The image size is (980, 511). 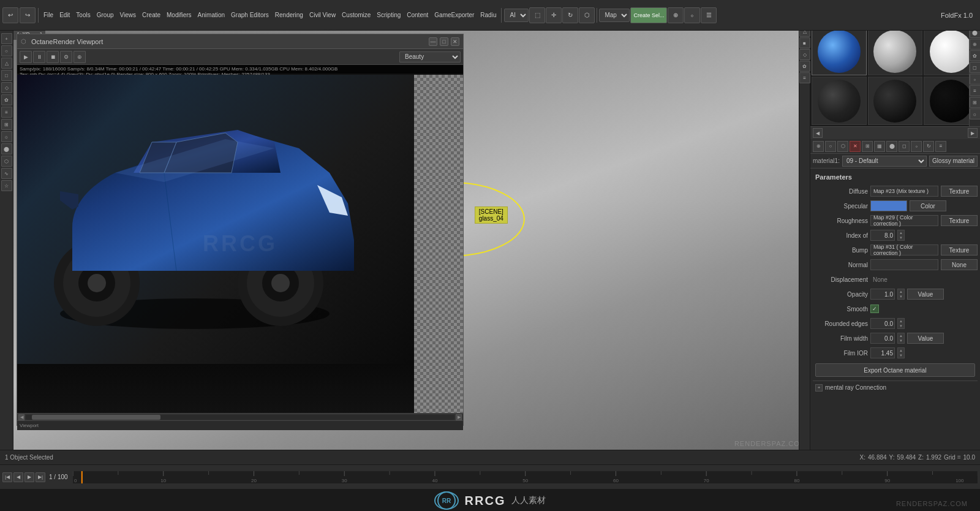 I want to click on move-btn: ✛, so click(x=554, y=15).